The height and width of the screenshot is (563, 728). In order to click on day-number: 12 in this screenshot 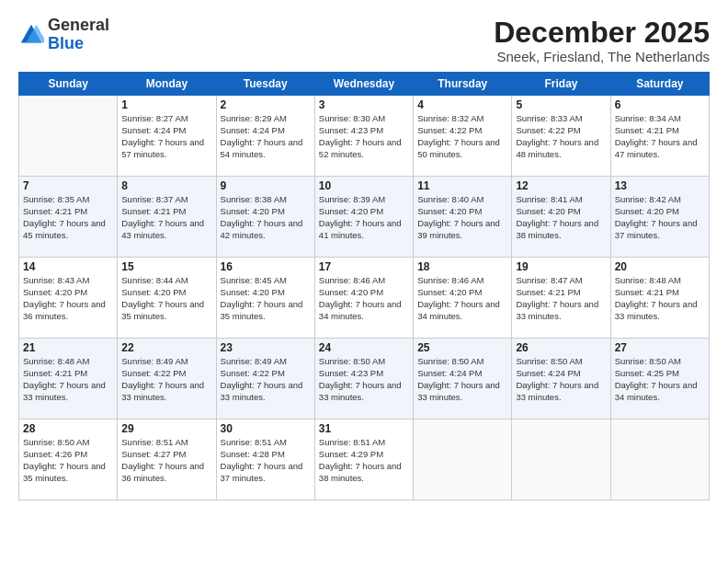, I will do `click(561, 186)`.